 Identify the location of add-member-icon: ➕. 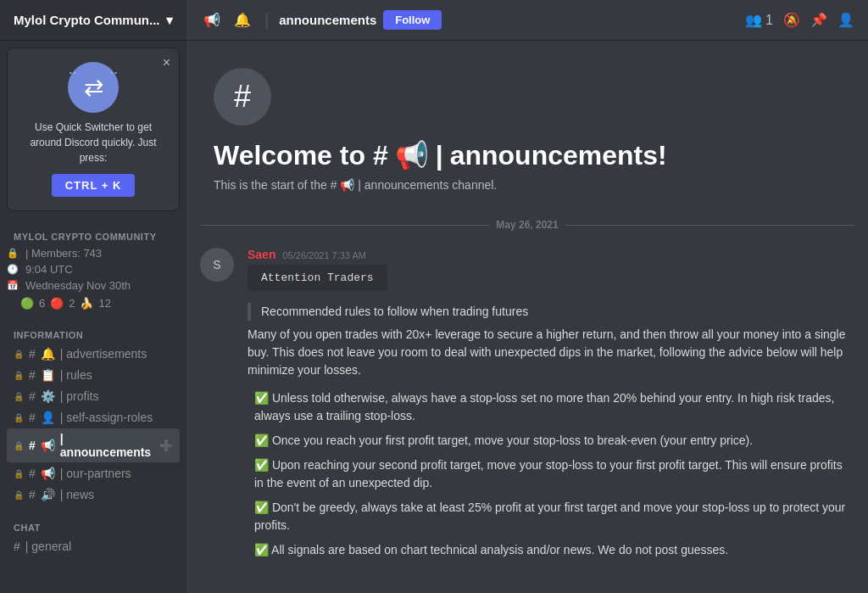
(166, 446).